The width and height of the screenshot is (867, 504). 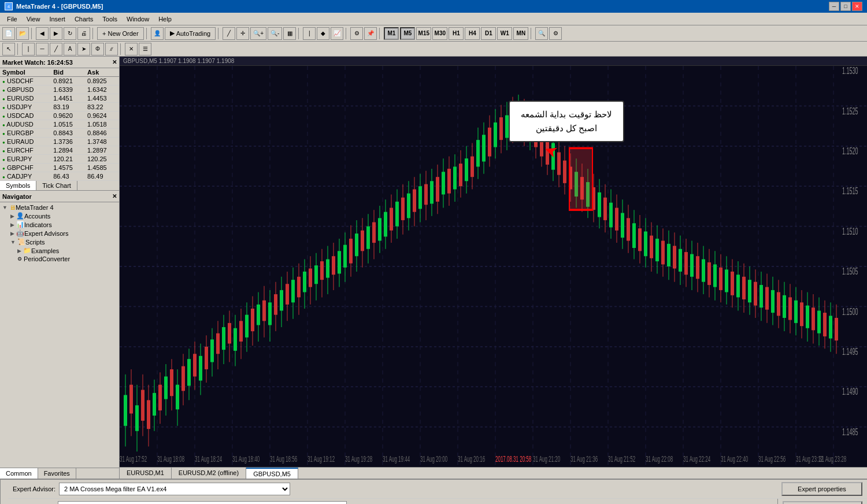 What do you see at coordinates (433, 6) in the screenshot?
I see `title-bar: 4 MetaTrader 4 - [GBPUSD,M5] ─ □ ✕` at bounding box center [433, 6].